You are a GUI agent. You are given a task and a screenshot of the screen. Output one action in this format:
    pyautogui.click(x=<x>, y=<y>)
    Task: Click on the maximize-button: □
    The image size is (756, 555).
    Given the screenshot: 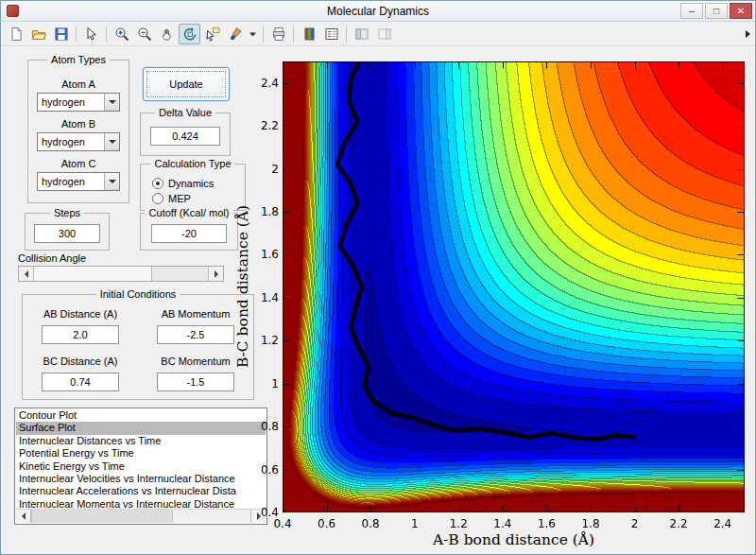 What is the action you would take?
    pyautogui.click(x=716, y=11)
    